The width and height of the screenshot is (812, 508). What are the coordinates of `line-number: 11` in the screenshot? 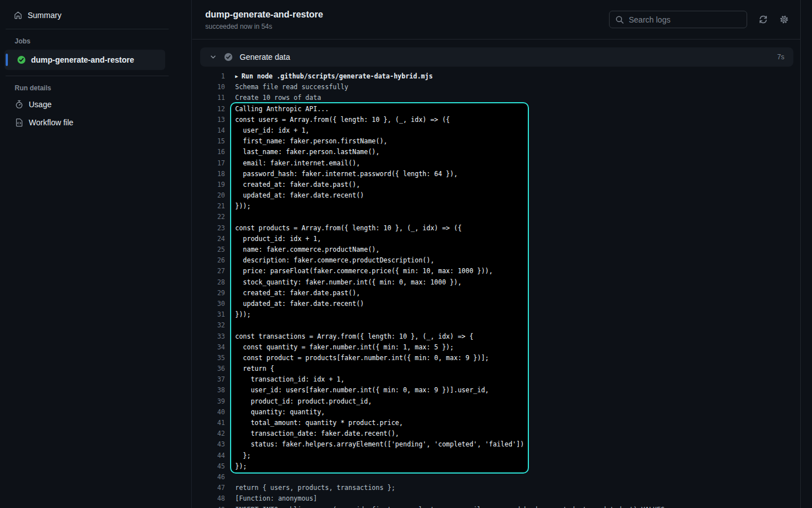 It's located at (209, 98).